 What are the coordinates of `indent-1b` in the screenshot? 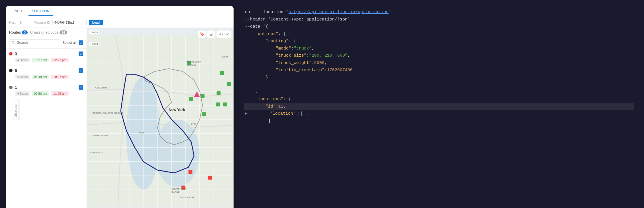 It's located at (250, 92).